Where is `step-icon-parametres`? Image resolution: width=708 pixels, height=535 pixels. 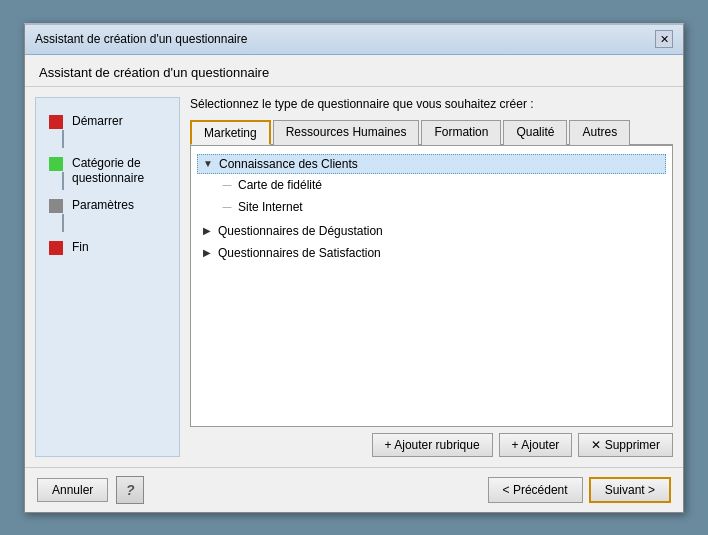
step-icon-parametres is located at coordinates (56, 206).